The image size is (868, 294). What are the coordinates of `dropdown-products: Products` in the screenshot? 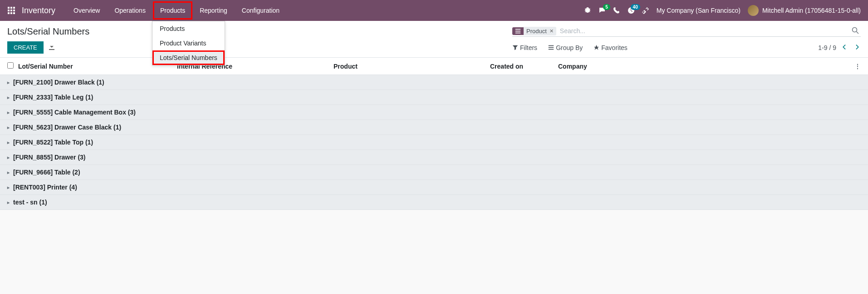 It's located at (189, 29).